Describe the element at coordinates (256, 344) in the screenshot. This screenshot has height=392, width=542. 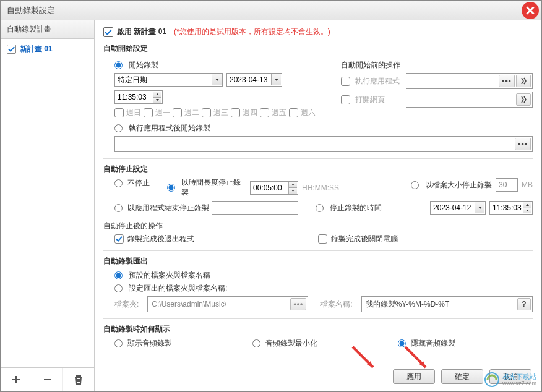
I see `radio-display-min` at that location.